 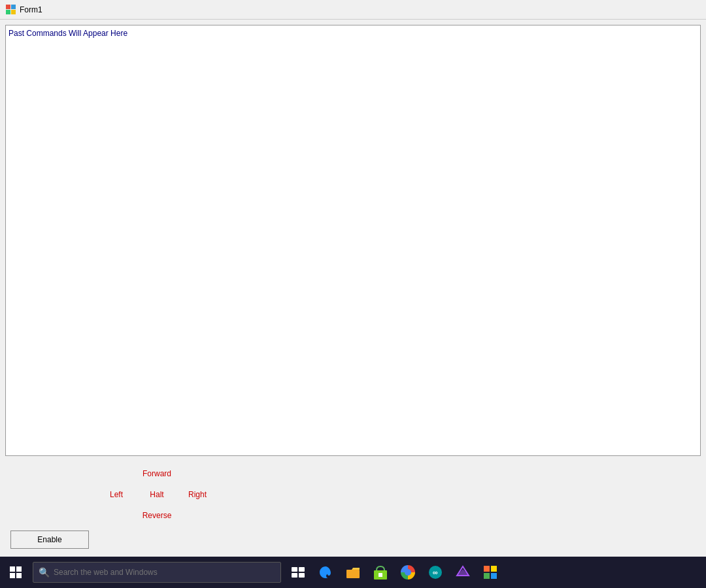 What do you see at coordinates (326, 572) in the screenshot?
I see `edge-browser-icon` at bounding box center [326, 572].